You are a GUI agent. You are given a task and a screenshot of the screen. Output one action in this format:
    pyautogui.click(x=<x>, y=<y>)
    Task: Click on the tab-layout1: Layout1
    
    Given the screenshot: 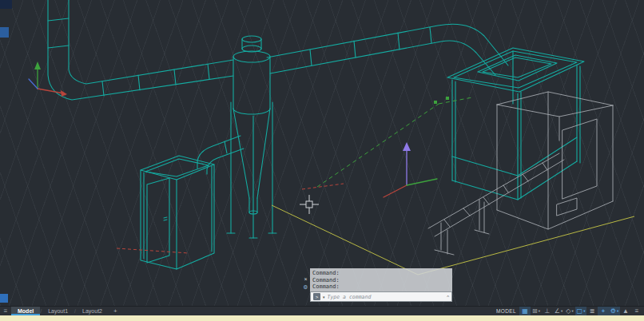 What is the action you would take?
    pyautogui.click(x=58, y=311)
    